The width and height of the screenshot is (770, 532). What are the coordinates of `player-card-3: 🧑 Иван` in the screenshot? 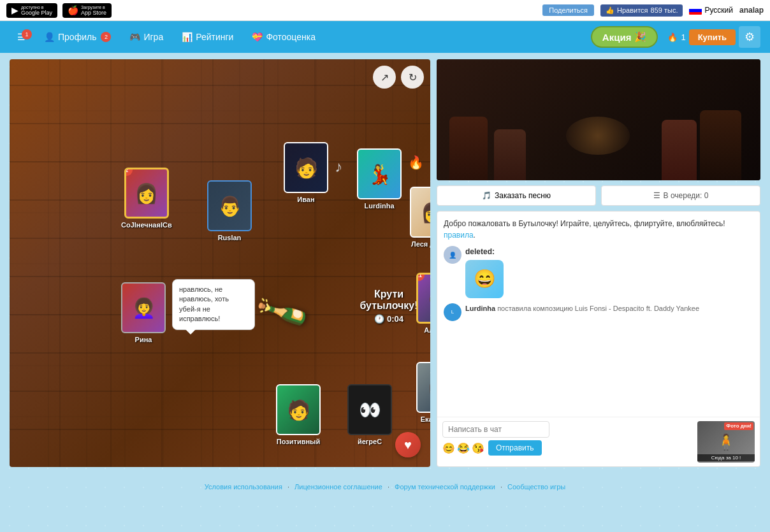 It's located at (306, 173).